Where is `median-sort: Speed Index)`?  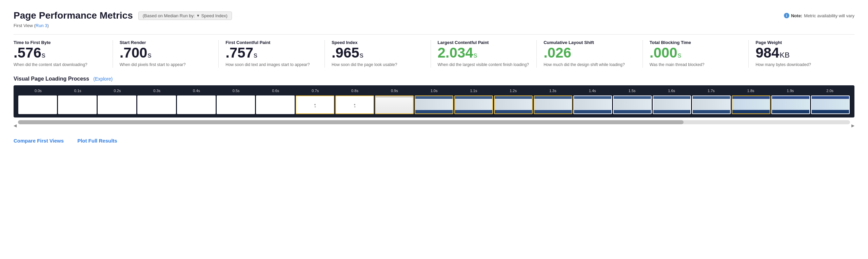 median-sort: Speed Index) is located at coordinates (214, 16).